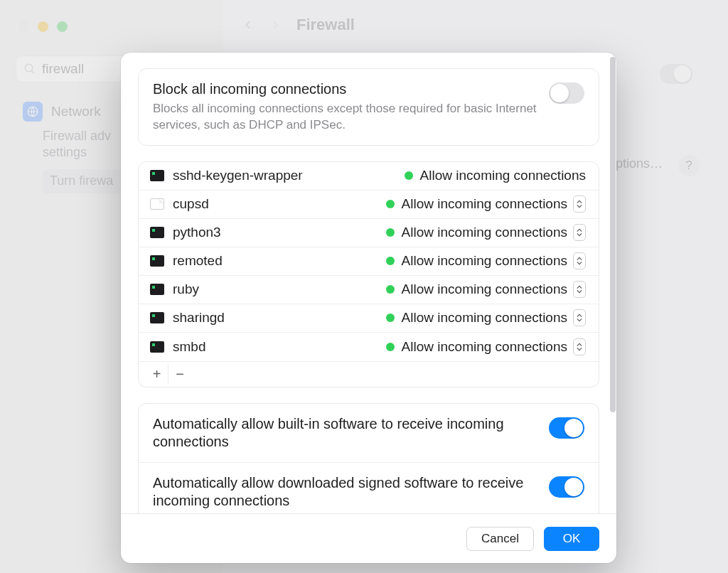 The image size is (728, 573). I want to click on app-name-label: python3, so click(279, 232).